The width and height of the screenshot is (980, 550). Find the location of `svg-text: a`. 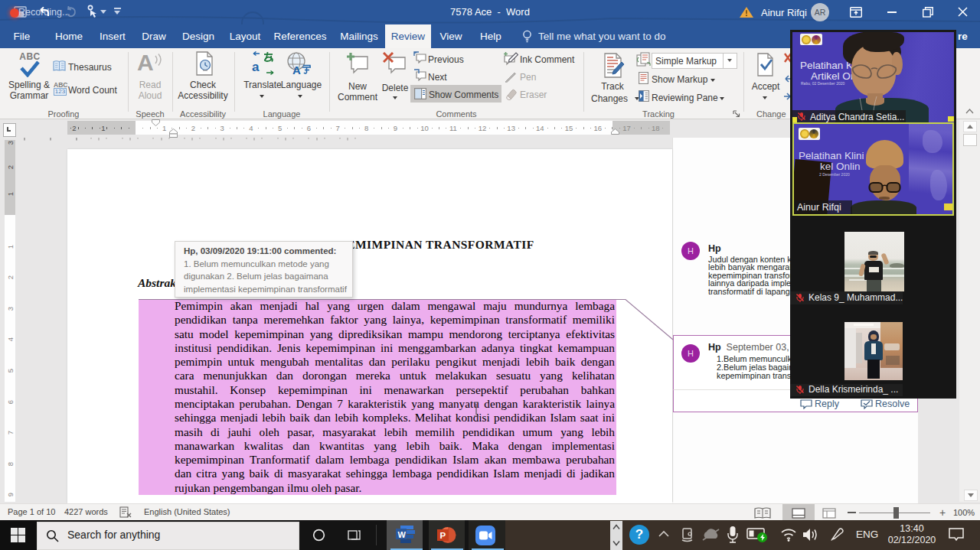

svg-text: a is located at coordinates (256, 67).